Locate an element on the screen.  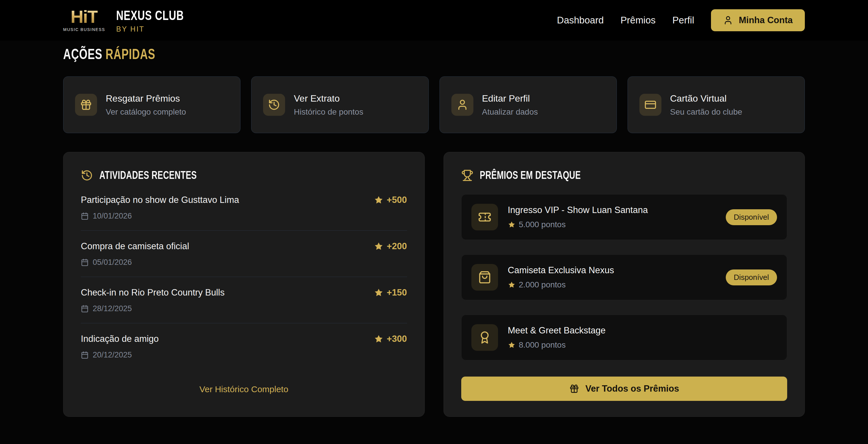
quick-action-resgatar-premios: Resgatar Prêmios Ver catálogo completo is located at coordinates (152, 105).